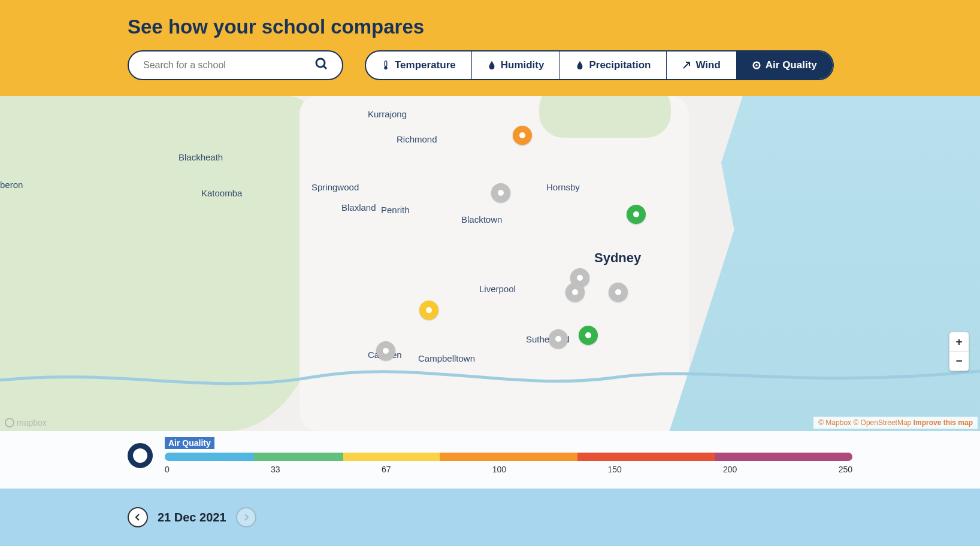 Image resolution: width=980 pixels, height=546 pixels. I want to click on legend-tick: 200, so click(730, 469).